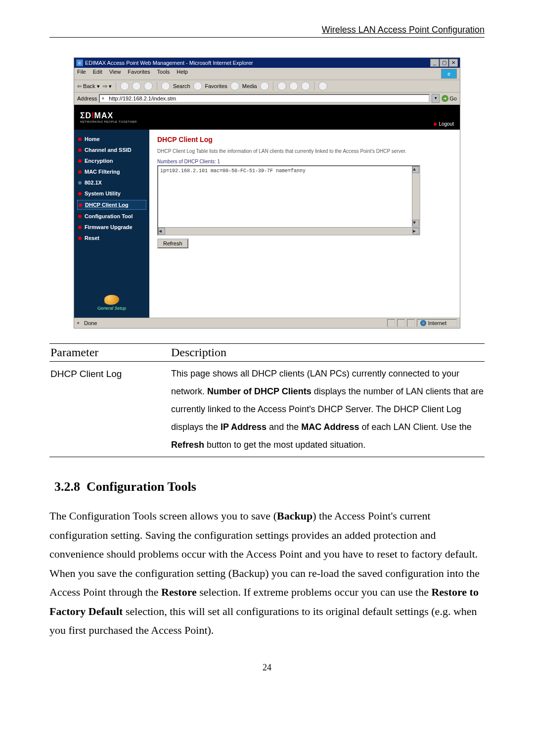  I want to click on log-line: ip=192.168.2.101 mac=00-50-FC-51-39-7F n…, so click(233, 171).